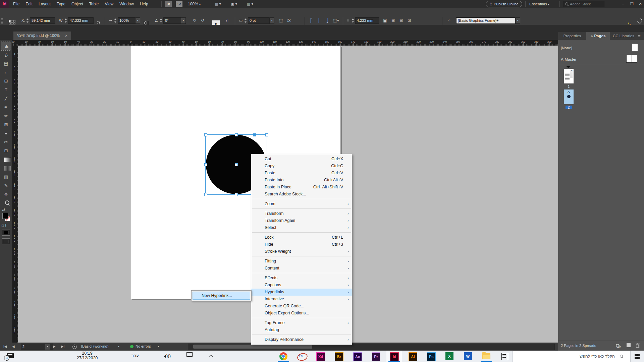 The height and width of the screenshot is (362, 644). What do you see at coordinates (371, 347) in the screenshot?
I see `horizontal-scrollbar` at bounding box center [371, 347].